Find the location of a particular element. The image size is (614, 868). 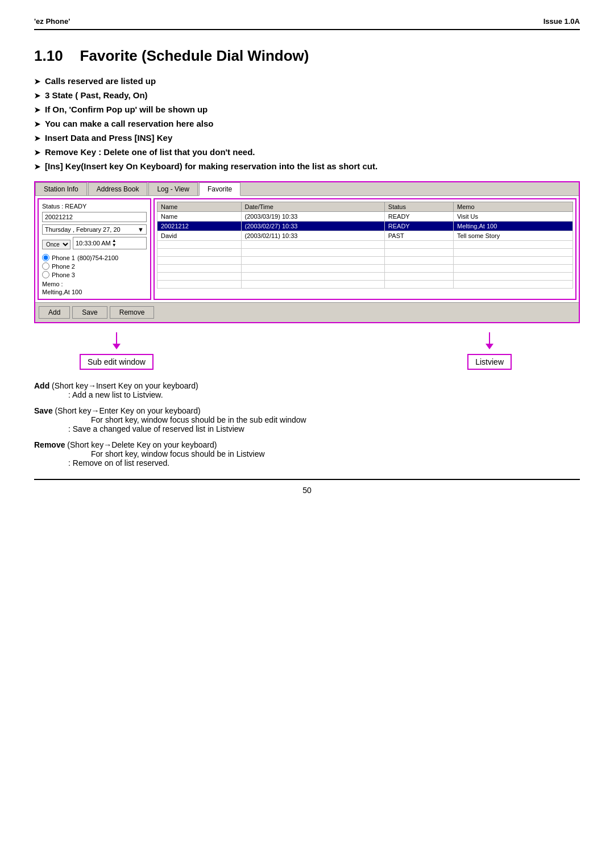

tab-log-view: Log - View is located at coordinates (173, 189).